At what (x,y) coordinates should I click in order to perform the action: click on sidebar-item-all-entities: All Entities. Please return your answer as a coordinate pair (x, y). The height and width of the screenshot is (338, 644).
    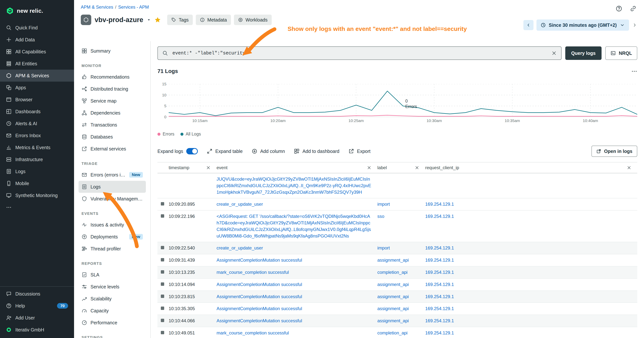
    Looking at the image, I should click on (37, 64).